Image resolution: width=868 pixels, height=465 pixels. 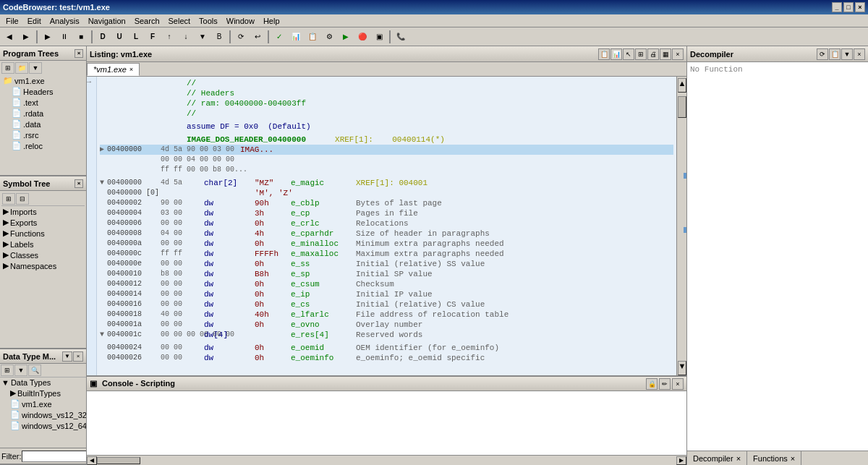 What do you see at coordinates (386, 223) in the screenshot?
I see `row-e_crlc: 00400006 00 00 dw 0h e_crlc Relocations` at bounding box center [386, 223].